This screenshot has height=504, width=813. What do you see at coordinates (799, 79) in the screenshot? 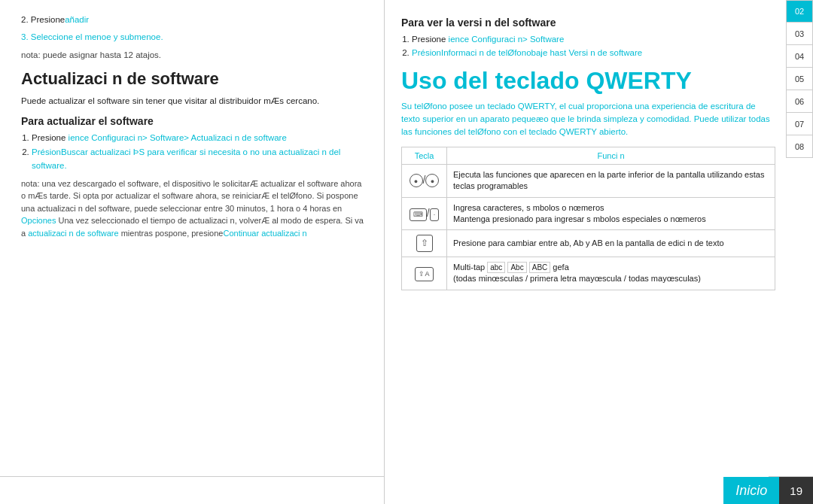
I see `side-tab-05: 05` at bounding box center [799, 79].